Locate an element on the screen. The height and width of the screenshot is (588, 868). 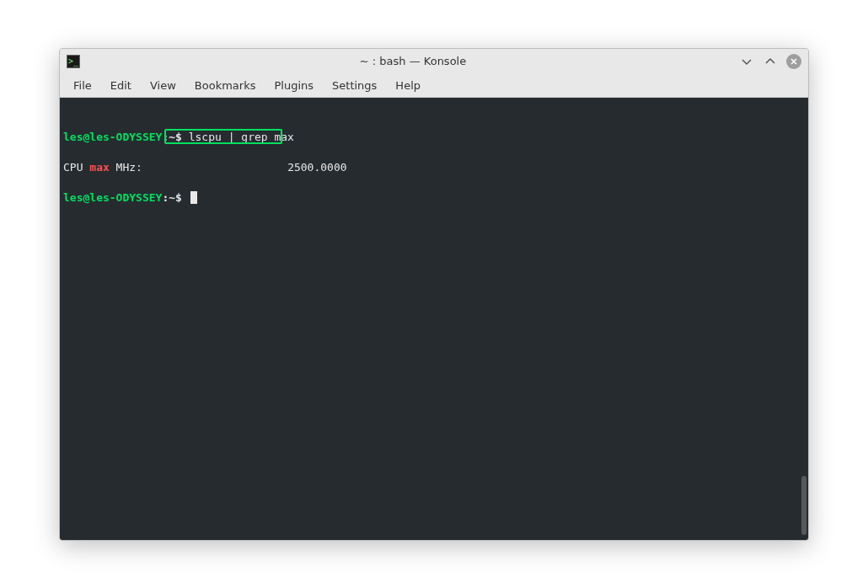
titlebar: >_ ~ : bash — Konsole is located at coordinates (434, 61).